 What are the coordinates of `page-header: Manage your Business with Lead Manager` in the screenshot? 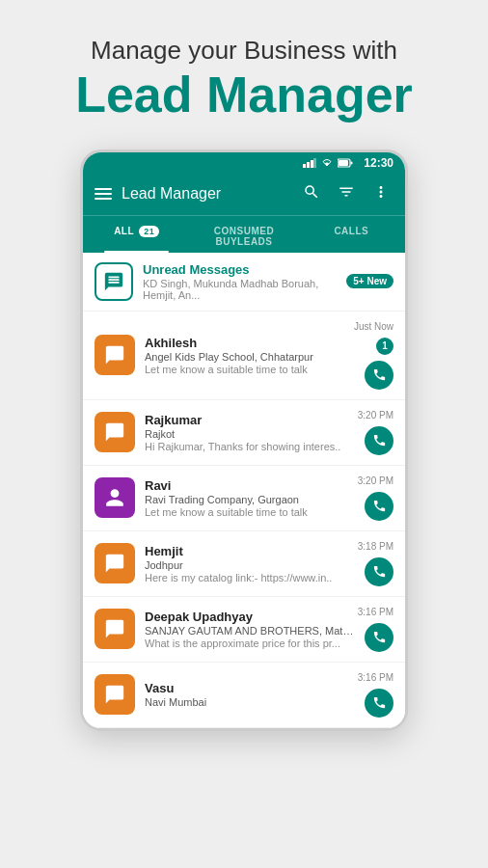 It's located at (244, 79).